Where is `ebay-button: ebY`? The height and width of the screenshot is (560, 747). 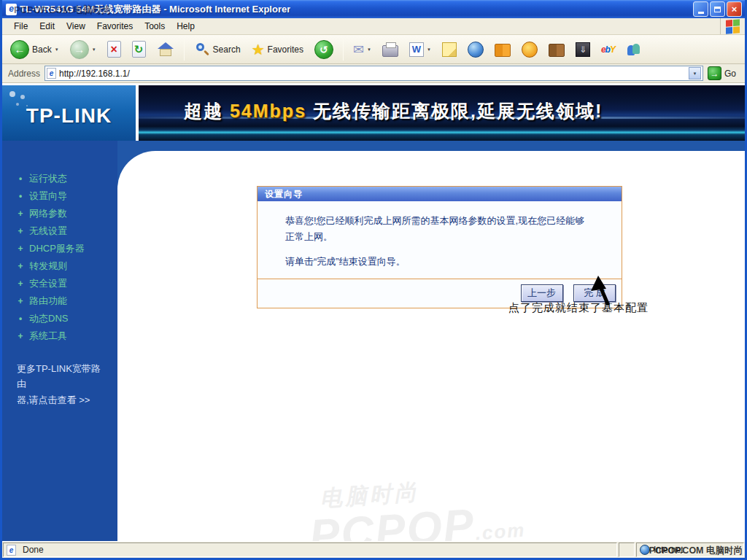
ebay-button: ebY is located at coordinates (608, 50).